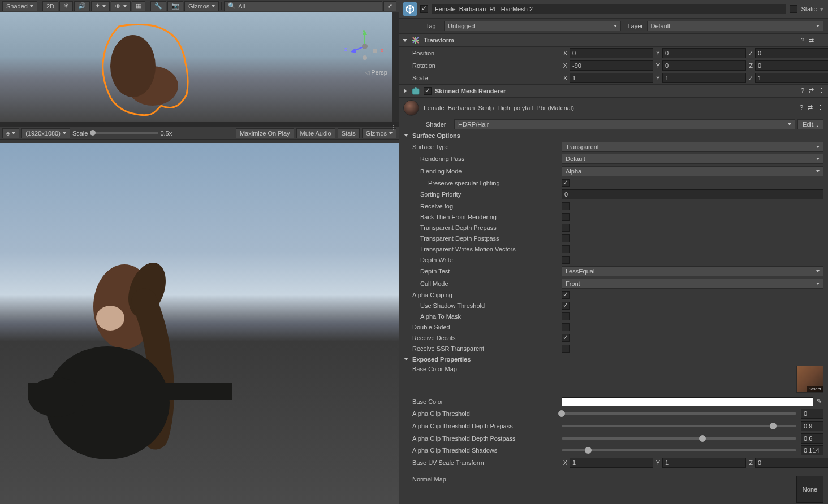 This screenshot has height=504, width=828. Describe the element at coordinates (792, 78) in the screenshot. I see `scale-z-field` at that location.